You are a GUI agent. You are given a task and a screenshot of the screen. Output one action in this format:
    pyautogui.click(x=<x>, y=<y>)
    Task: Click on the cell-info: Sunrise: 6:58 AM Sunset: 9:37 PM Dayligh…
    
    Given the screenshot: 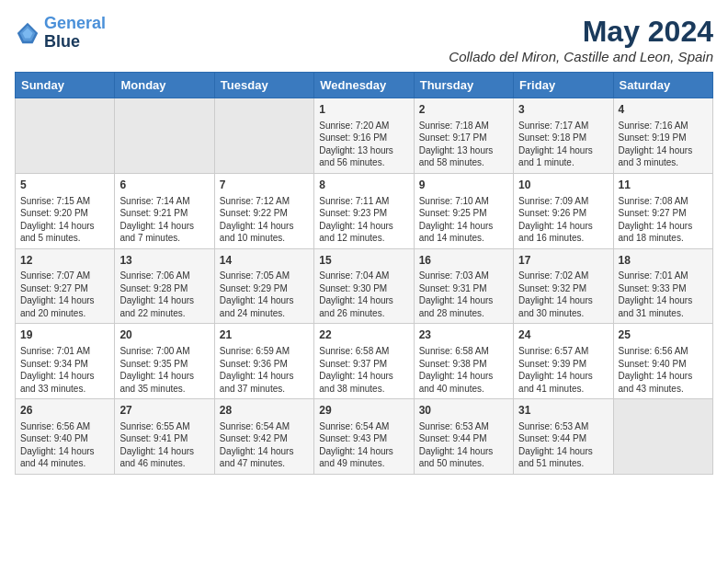 What is the action you would take?
    pyautogui.click(x=364, y=370)
    